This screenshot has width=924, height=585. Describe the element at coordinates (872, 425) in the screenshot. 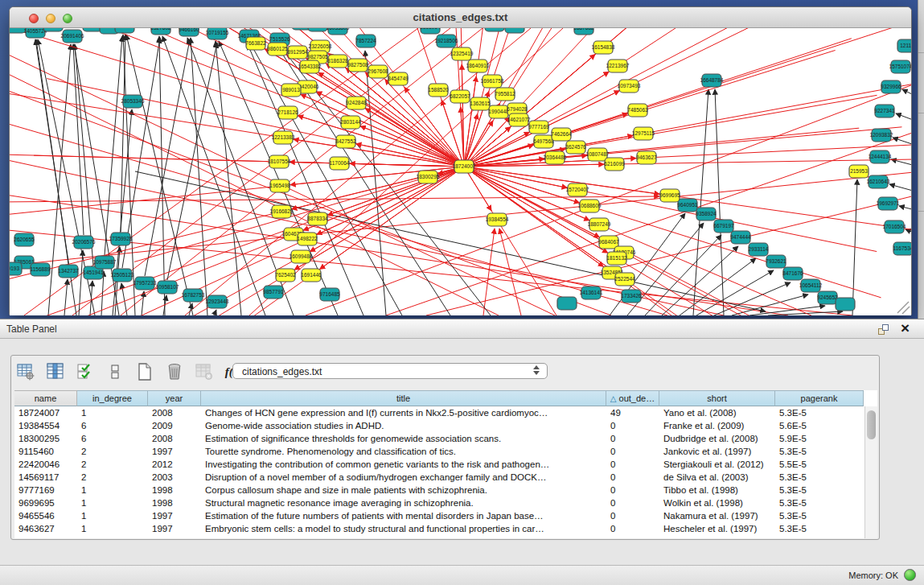

I see `scrollbar-thumb` at that location.